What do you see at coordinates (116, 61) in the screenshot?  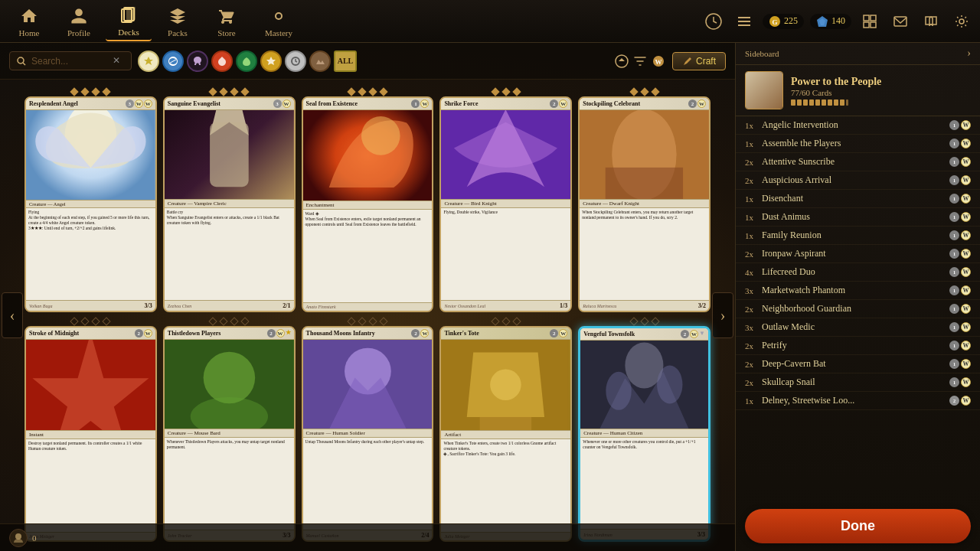 I see `search-clear-icon: ✕` at bounding box center [116, 61].